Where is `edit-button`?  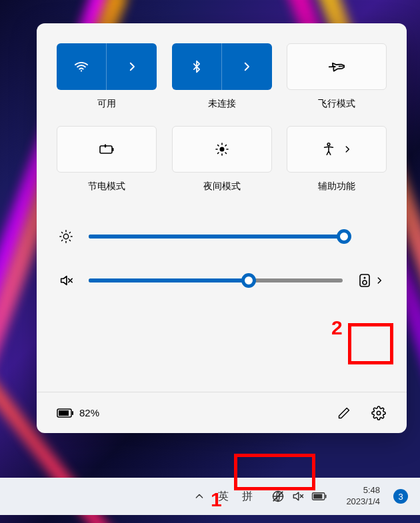 edit-button is located at coordinates (344, 413).